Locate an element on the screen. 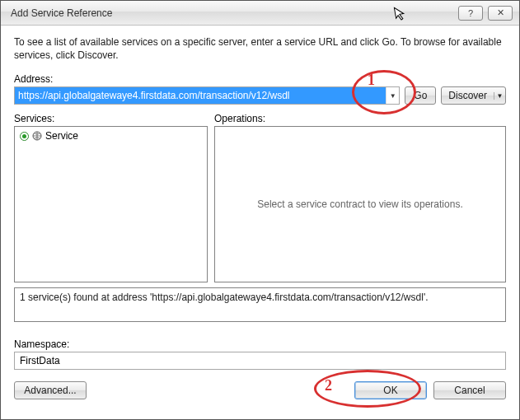  status-box: 1 service(s) found at address 'https://a… is located at coordinates (260, 305).